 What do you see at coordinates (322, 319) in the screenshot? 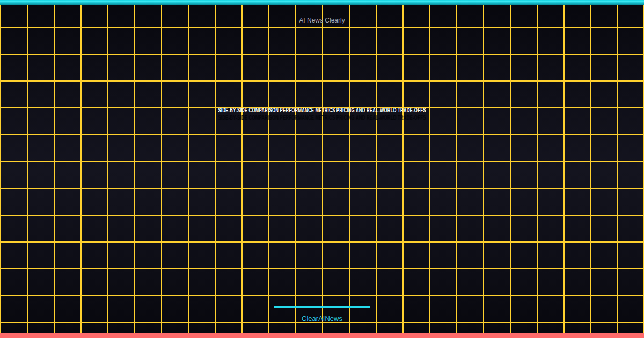
I see `footer-brand: ClearAINews` at bounding box center [322, 319].